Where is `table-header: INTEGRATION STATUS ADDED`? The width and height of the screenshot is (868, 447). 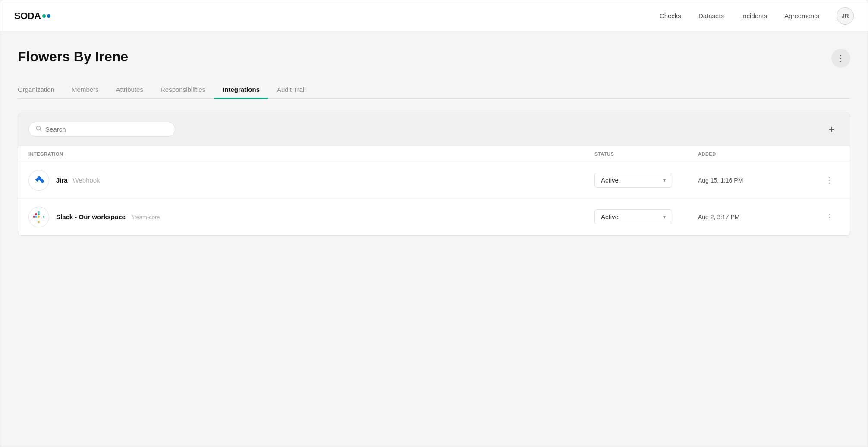 table-header: INTEGRATION STATUS ADDED is located at coordinates (434, 154).